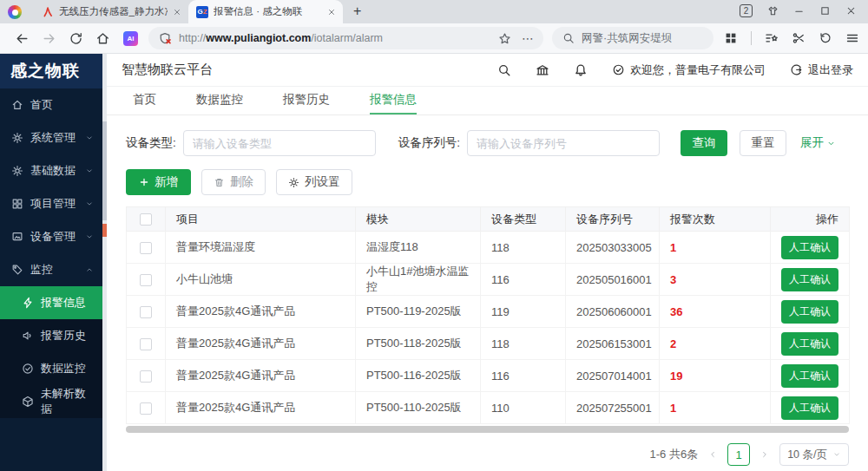 Image resolution: width=868 pixels, height=471 pixels. I want to click on table-horizontal-scrollbar, so click(488, 429).